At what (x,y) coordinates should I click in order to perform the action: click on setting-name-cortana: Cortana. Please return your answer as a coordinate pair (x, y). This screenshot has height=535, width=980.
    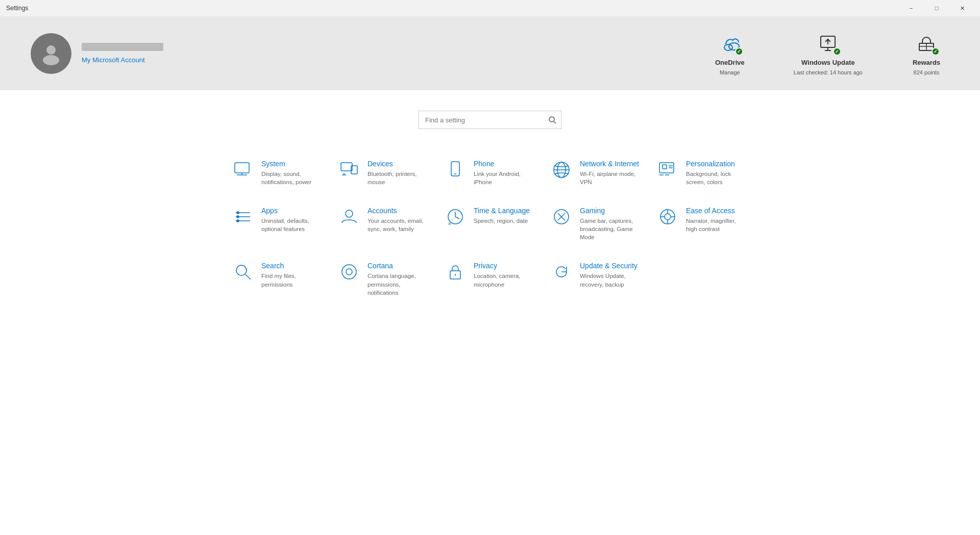
    Looking at the image, I should click on (398, 266).